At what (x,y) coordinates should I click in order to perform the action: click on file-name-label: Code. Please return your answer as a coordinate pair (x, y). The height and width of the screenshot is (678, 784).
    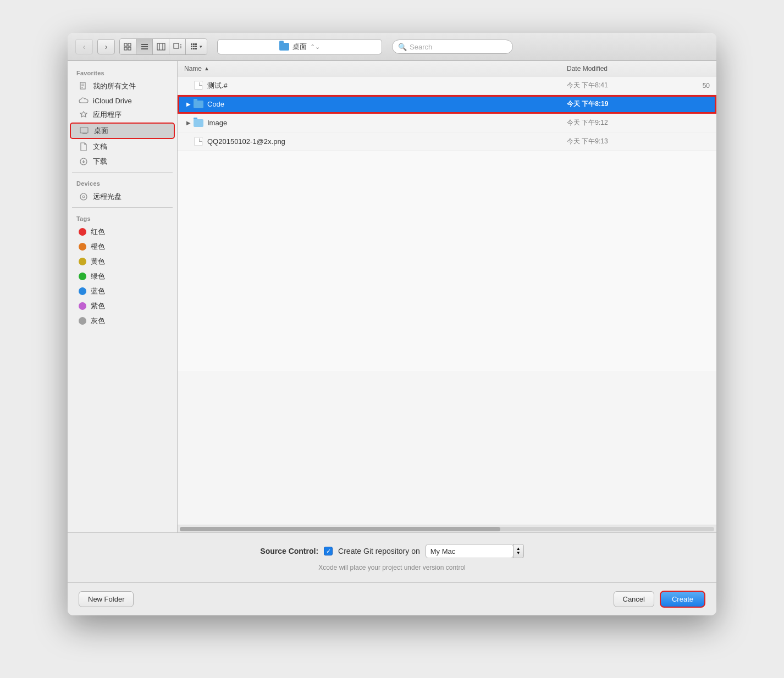
    Looking at the image, I should click on (216, 104).